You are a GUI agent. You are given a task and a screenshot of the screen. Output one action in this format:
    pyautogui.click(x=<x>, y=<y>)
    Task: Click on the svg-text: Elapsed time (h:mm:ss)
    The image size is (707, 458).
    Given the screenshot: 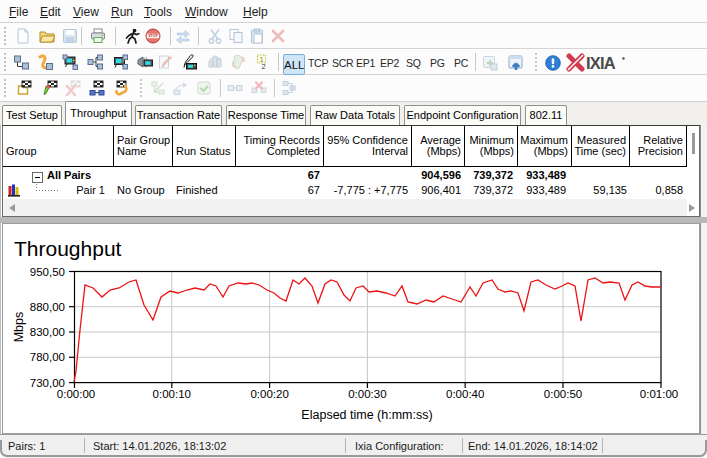 What is the action you would take?
    pyautogui.click(x=366, y=415)
    